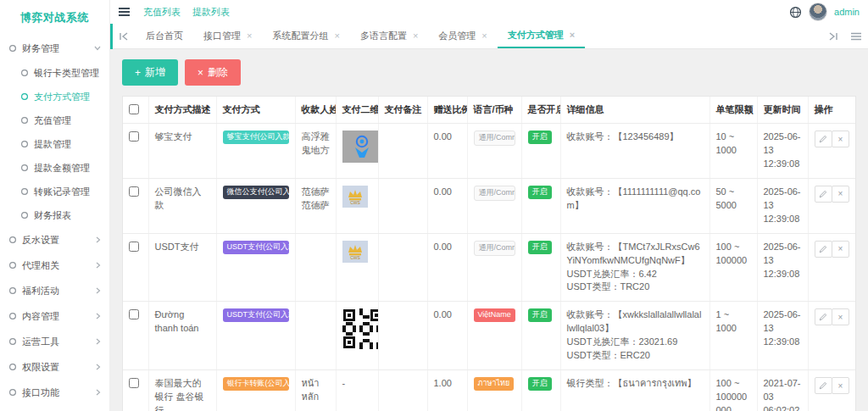 The image size is (868, 411). What do you see at coordinates (355, 197) in the screenshot?
I see `crown-logo-image: CWS` at bounding box center [355, 197].